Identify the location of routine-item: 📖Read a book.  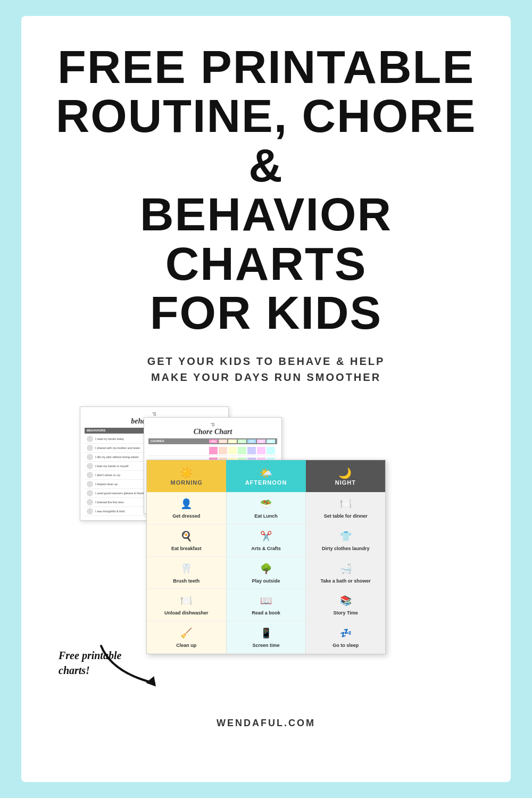
(266, 605).